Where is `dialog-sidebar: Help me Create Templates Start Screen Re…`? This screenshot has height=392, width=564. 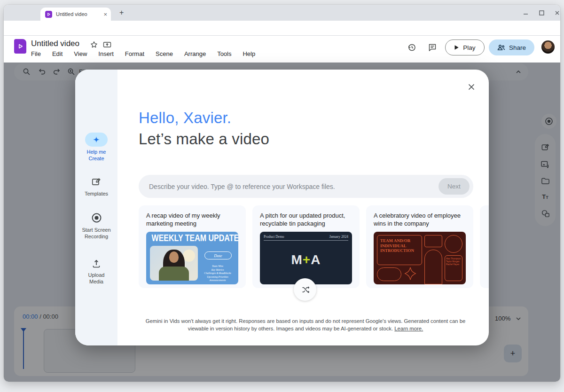 dialog-sidebar: Help me Create Templates Start Screen Re… is located at coordinates (96, 208).